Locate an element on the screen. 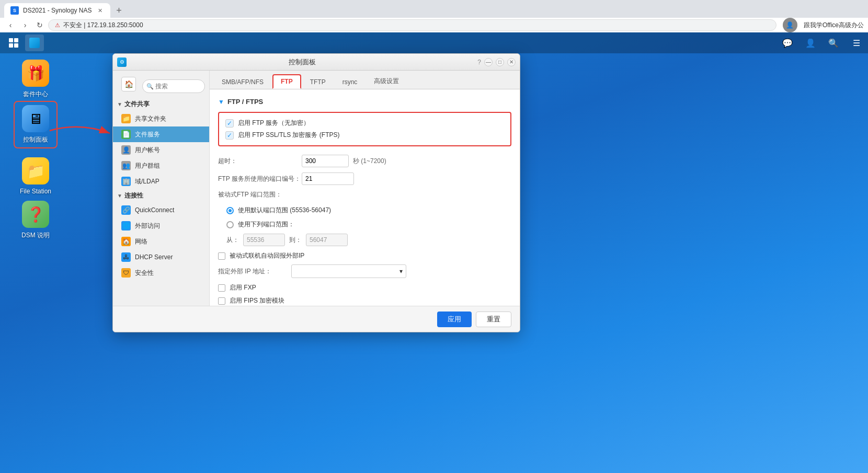 The height and width of the screenshot is (473, 868). address-bar: ⚠ 不安全 | 172.19.18.250:5000 is located at coordinates (412, 25).